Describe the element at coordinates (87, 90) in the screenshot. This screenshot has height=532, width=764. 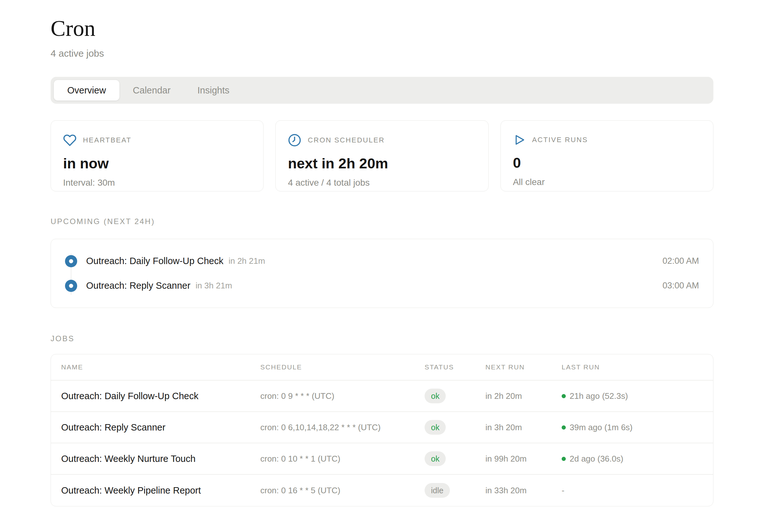
I see `tab-overview: Overview` at that location.